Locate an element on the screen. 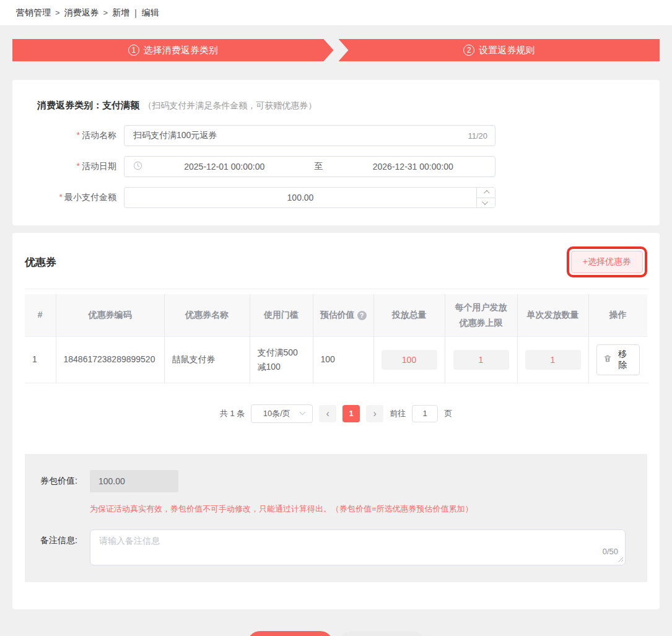 The image size is (672, 636). cell-estimated-value: 100 is located at coordinates (343, 359).